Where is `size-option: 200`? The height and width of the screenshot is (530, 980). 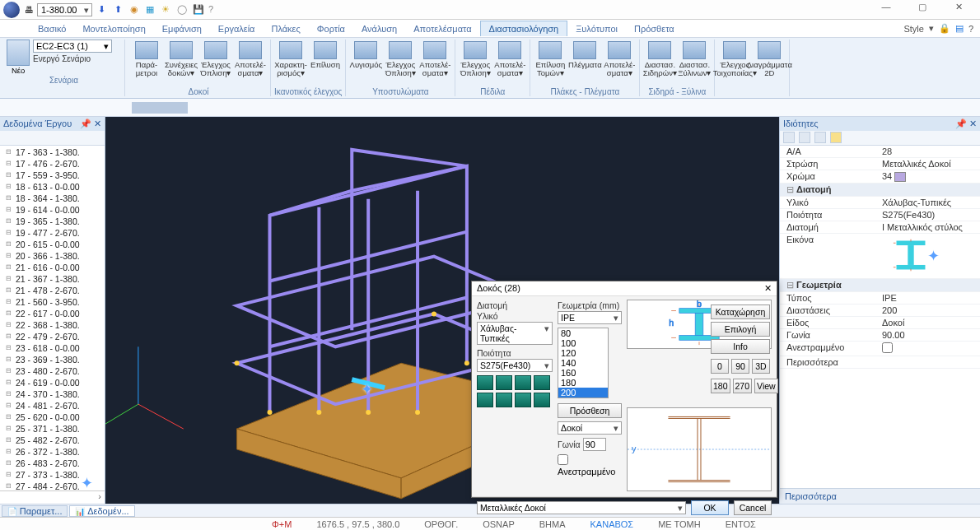 size-option: 200 is located at coordinates (583, 393).